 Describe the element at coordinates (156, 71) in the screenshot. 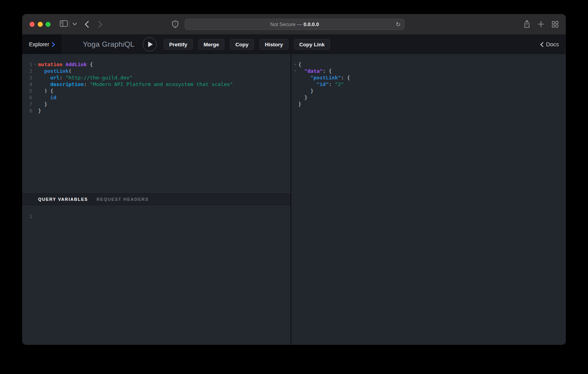

I see `query-code-line: 2 postLink(` at that location.